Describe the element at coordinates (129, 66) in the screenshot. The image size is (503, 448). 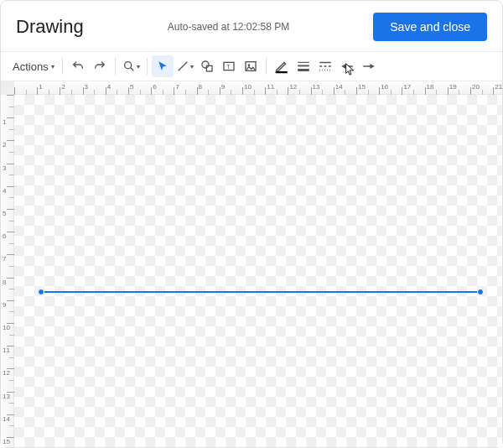
I see `zoom-icon` at that location.